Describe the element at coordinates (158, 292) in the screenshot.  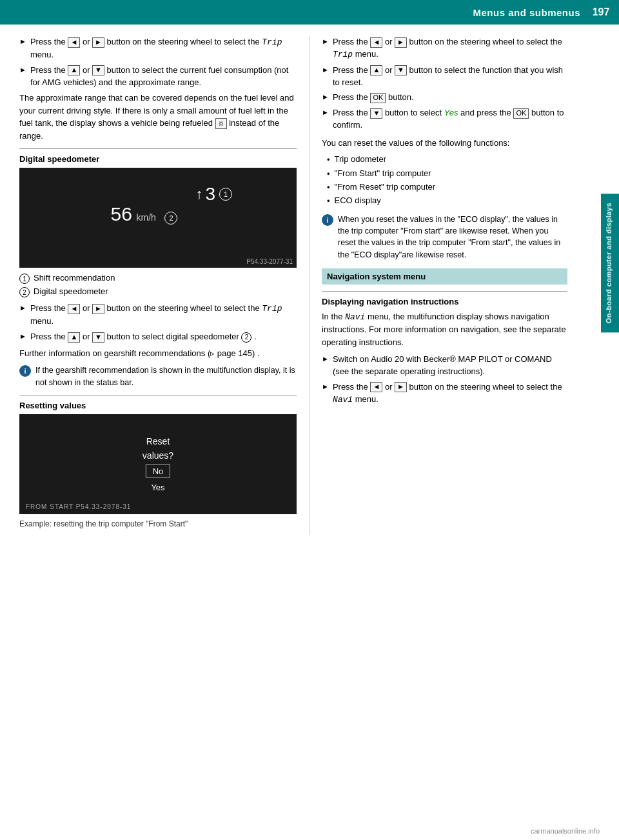
I see `caption-2: 2 Digital speedometer` at that location.